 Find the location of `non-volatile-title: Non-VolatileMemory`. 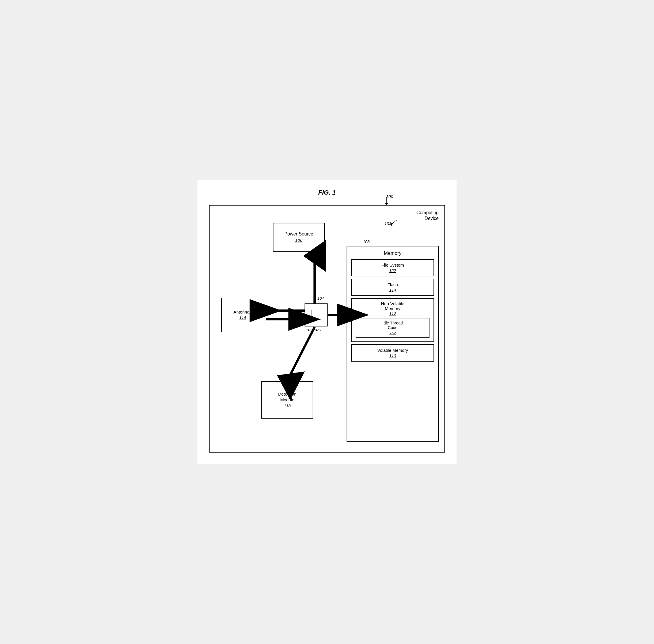

non-volatile-title: Non-VolatileMemory is located at coordinates (393, 306).